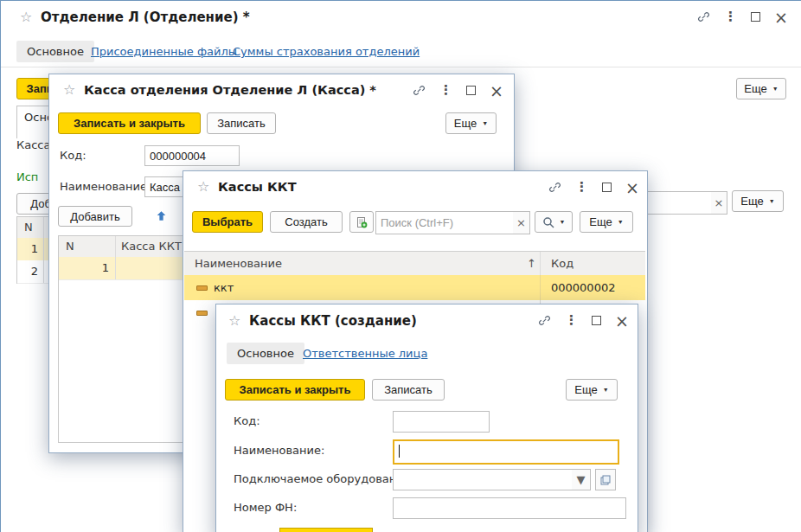 This screenshot has width=801, height=532. Describe the element at coordinates (581, 479) in the screenshot. I see `equipment-dropdown-button: ▼` at that location.